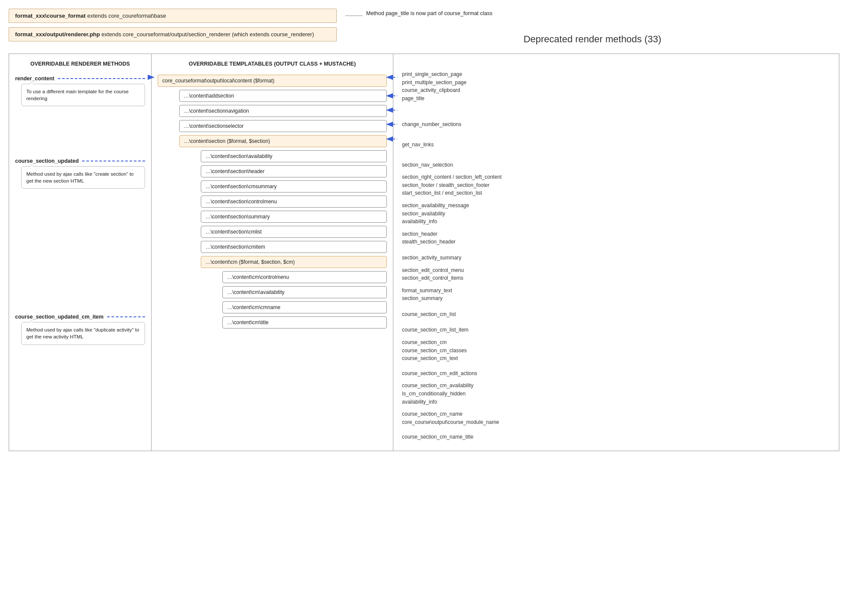 Image resolution: width=848 pixels, height=616 pixels. Describe the element at coordinates (283, 126) in the screenshot. I see `tpl-item-sectionselector: …\content\sectionselector` at that location.